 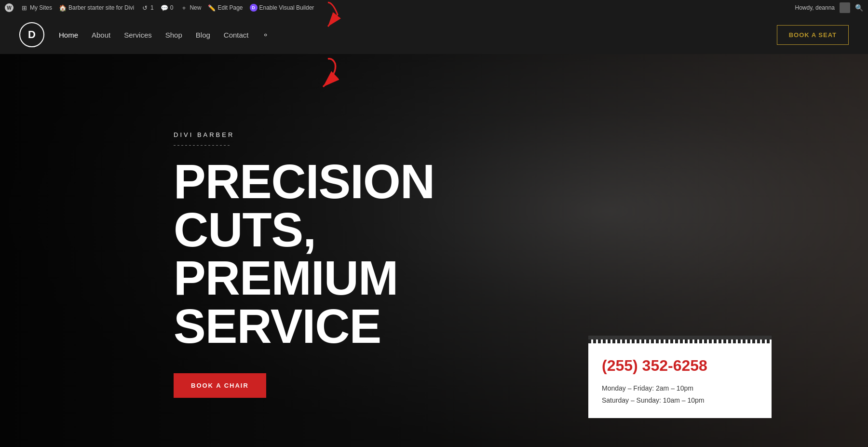 I want to click on hero-label: DIVI BARBER, so click(x=521, y=135).